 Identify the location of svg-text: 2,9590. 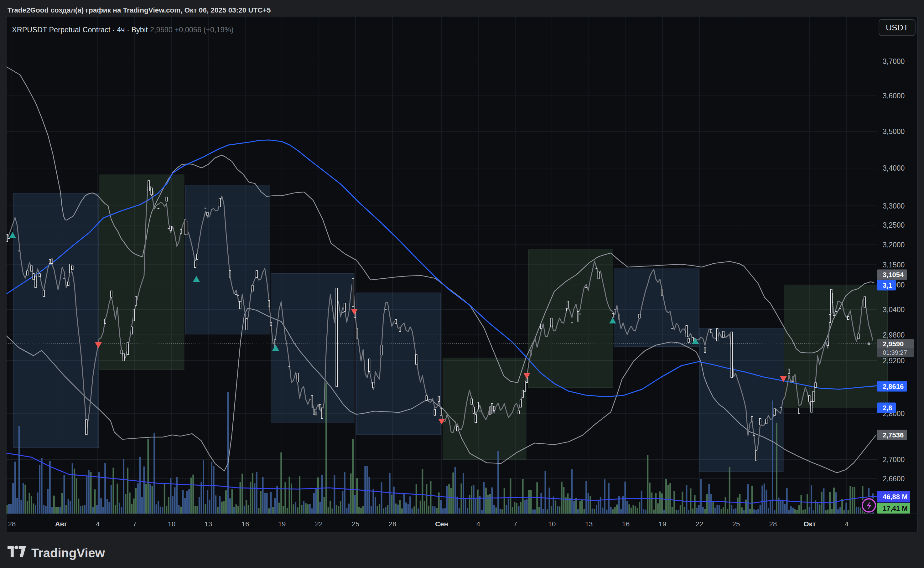
(893, 344).